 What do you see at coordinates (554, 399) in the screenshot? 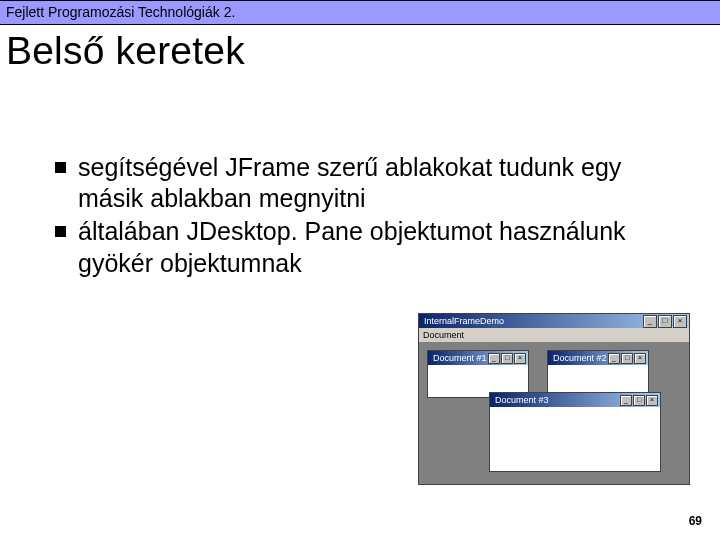
I see `demo-screenshot: InternalFrameDemo _ □ × Document Documen…` at bounding box center [554, 399].